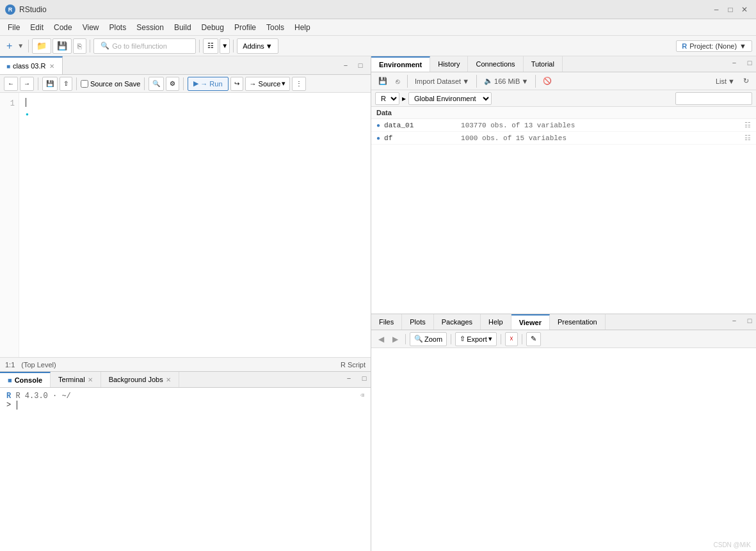 The image size is (756, 551). Describe the element at coordinates (543, 64) in the screenshot. I see `tutorial-tab: Tutorial` at that location.